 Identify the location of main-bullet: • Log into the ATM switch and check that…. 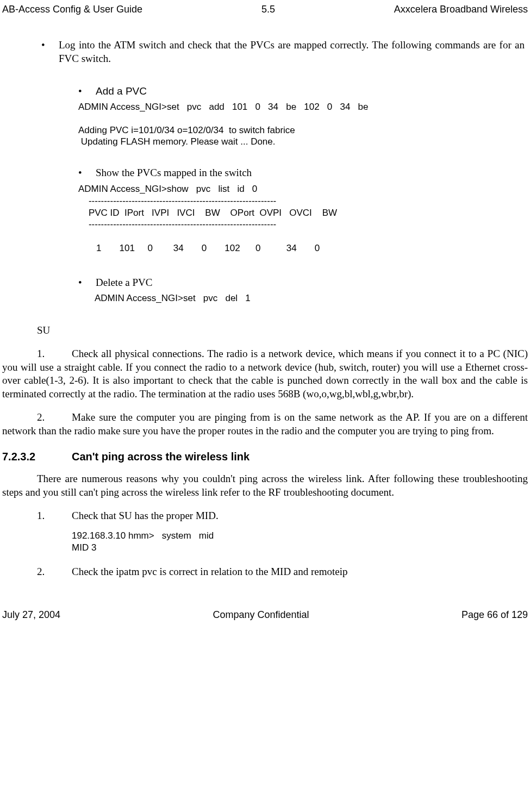
(285, 52).